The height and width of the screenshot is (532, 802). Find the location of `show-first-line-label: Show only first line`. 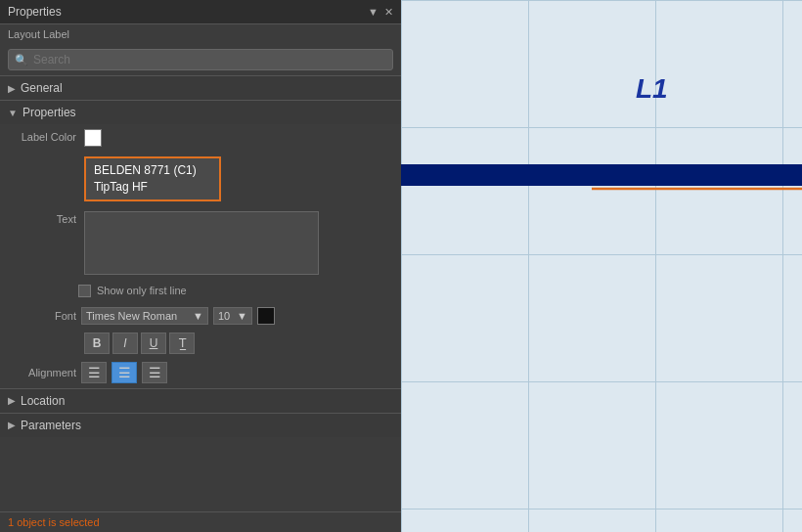

show-first-line-label: Show only first line is located at coordinates (142, 290).